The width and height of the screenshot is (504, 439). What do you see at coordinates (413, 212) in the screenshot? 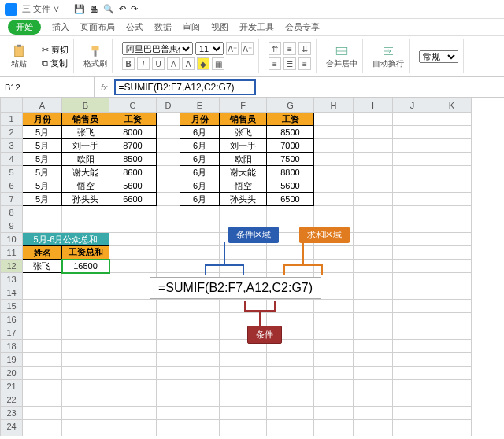
I see `cell-J8` at bounding box center [413, 212].